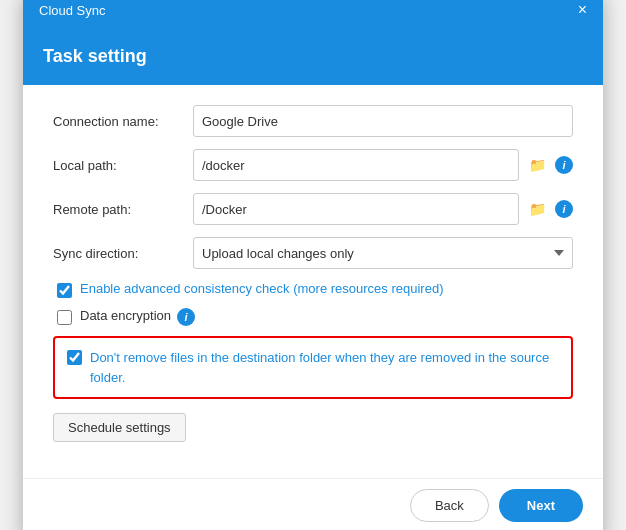 Image resolution: width=626 pixels, height=530 pixels. What do you see at coordinates (324, 368) in the screenshot?
I see `dont-remove-label: Don't remove files in the destination fo…` at bounding box center [324, 368].